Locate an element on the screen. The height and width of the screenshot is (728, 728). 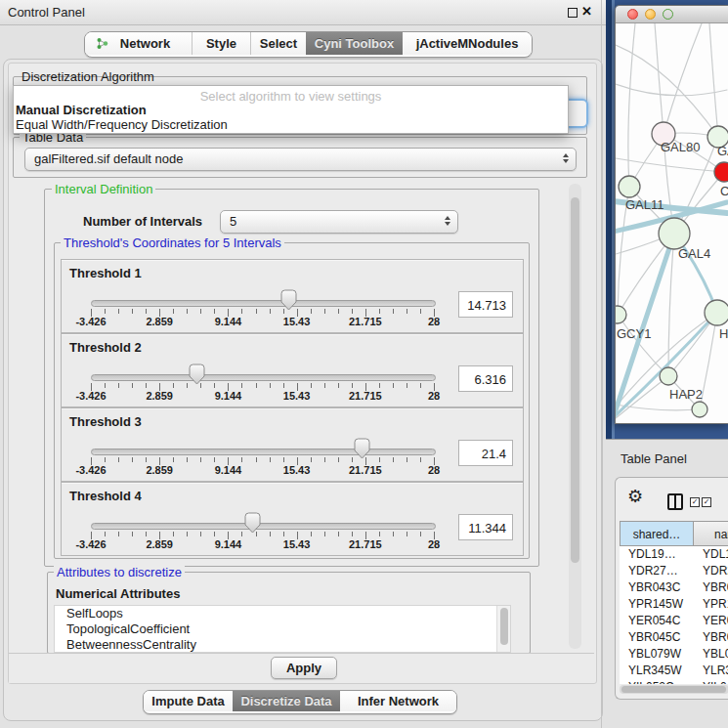
network-node-gal4 is located at coordinates (674, 234).